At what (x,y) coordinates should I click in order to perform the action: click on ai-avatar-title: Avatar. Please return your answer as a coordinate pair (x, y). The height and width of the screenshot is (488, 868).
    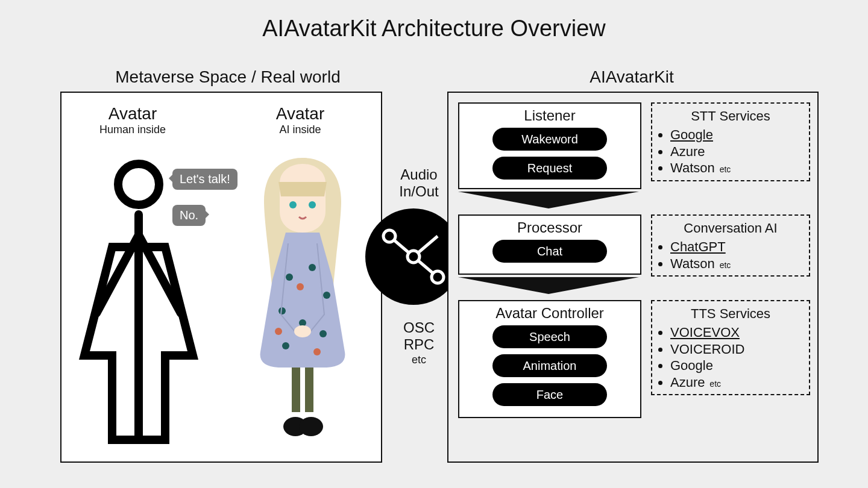
    Looking at the image, I should click on (300, 114).